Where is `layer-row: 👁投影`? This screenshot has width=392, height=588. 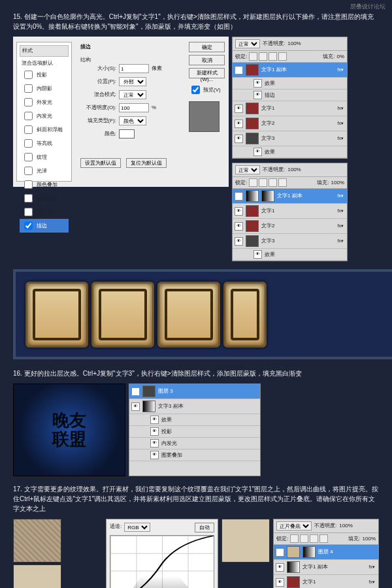
layer-row: 👁投影 is located at coordinates (195, 432).